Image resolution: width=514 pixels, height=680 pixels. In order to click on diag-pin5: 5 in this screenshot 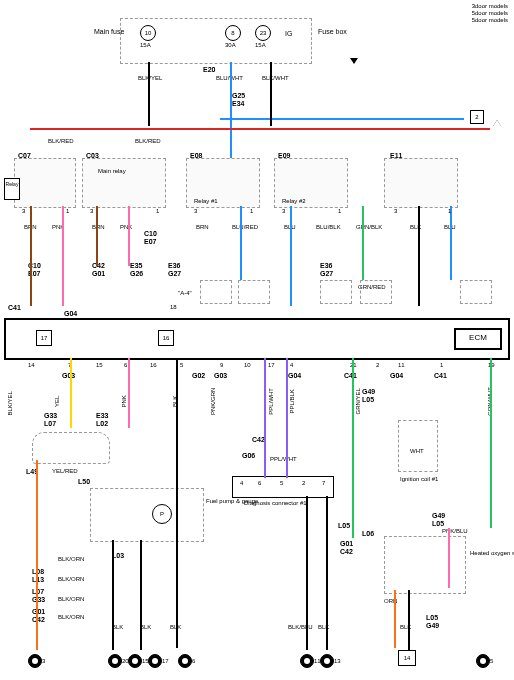, I will do `click(282, 484)`.